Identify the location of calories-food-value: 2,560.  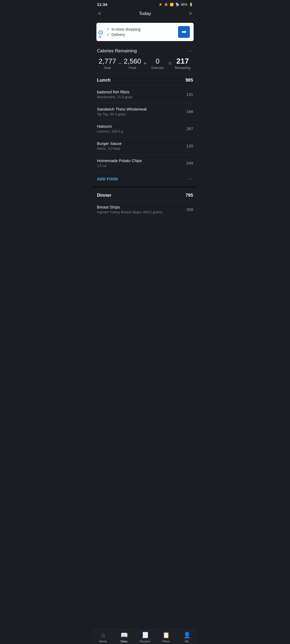
(132, 61).